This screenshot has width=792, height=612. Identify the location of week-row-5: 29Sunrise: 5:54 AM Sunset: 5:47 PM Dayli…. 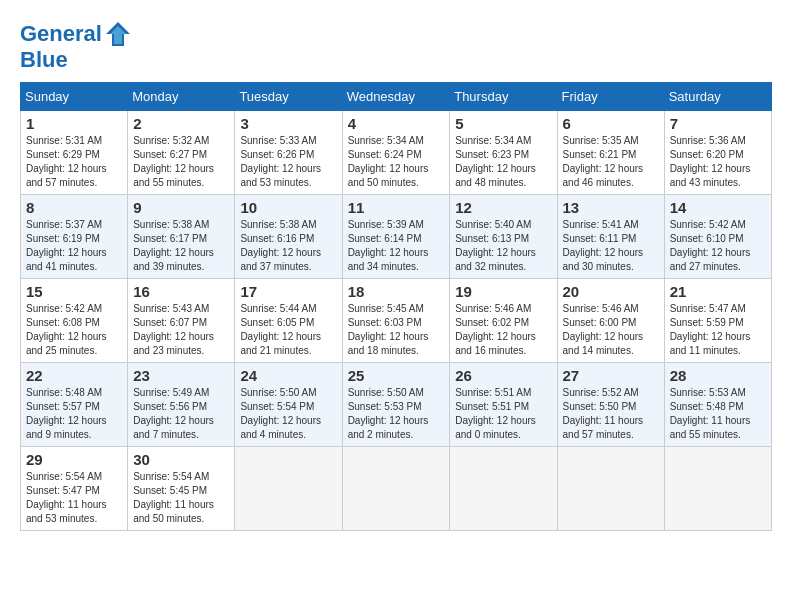
(396, 489).